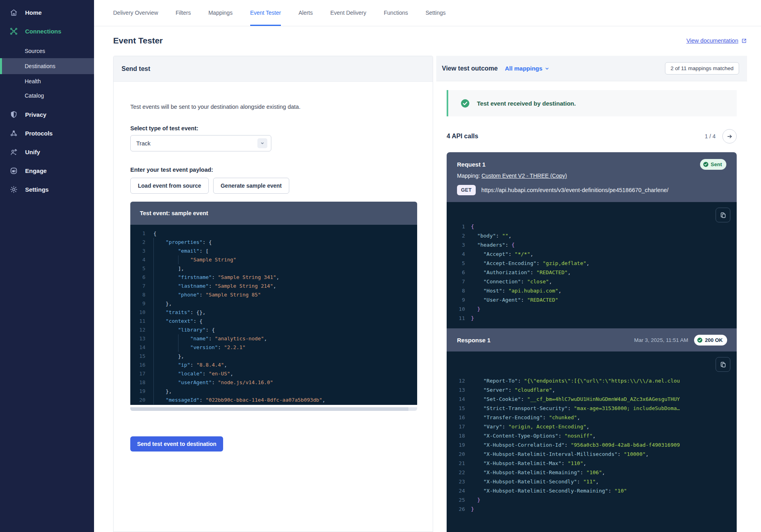  Describe the element at coordinates (592, 176) in the screenshot. I see `mapping-row: Mapping: Custom Event V2 - THREE (Copy)` at that location.